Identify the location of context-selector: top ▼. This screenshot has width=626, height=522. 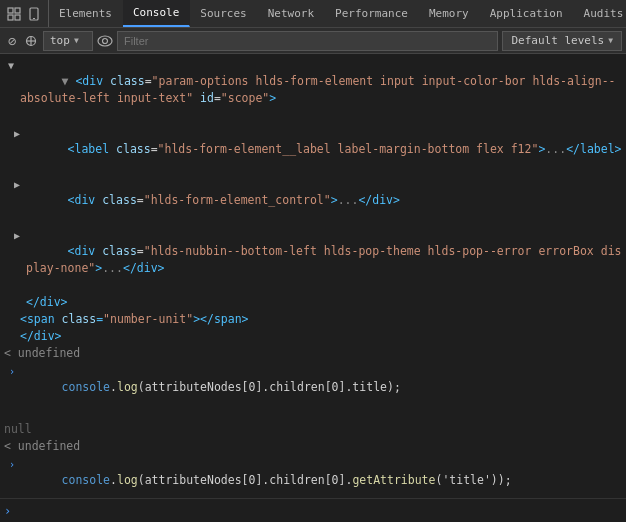
(68, 41).